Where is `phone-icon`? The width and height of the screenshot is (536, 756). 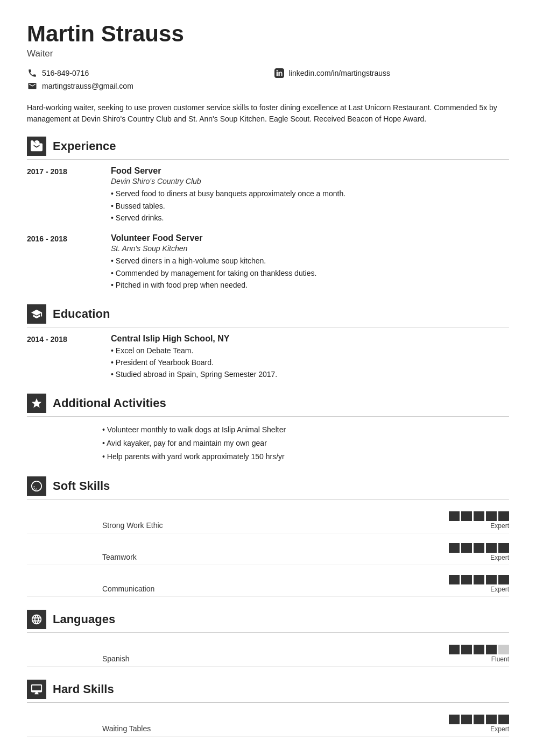 phone-icon is located at coordinates (32, 73).